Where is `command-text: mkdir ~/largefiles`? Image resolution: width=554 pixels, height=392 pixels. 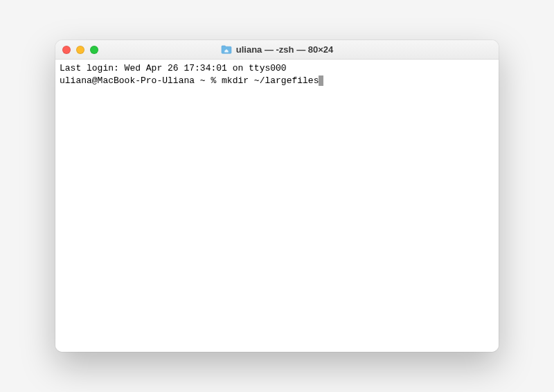 command-text: mkdir ~/largefiles is located at coordinates (270, 80).